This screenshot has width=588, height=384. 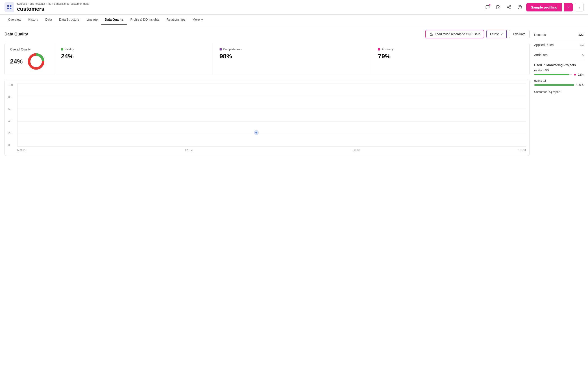 What do you see at coordinates (519, 34) in the screenshot?
I see `evaluate-button: Evaluate` at bounding box center [519, 34].